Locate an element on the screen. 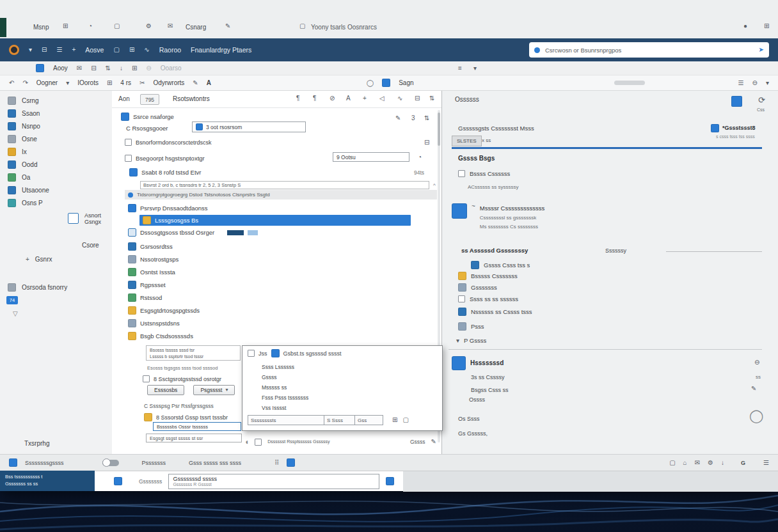  search-row: Ssrce nsaforge is located at coordinates (147, 116).